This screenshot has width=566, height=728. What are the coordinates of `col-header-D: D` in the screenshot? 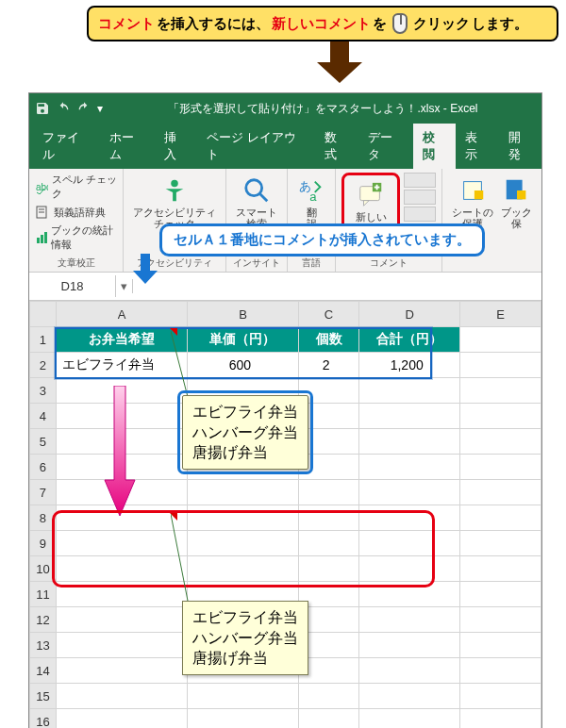 It's located at (409, 315).